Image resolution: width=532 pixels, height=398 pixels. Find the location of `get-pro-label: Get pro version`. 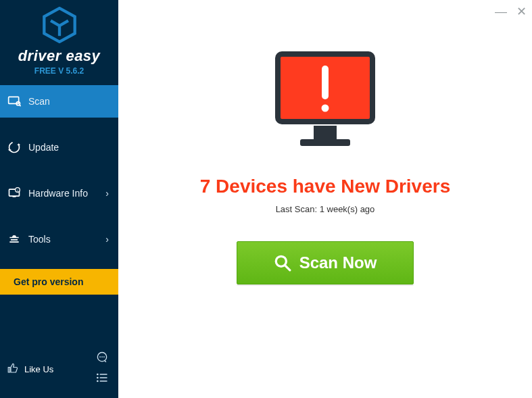

get-pro-label: Get pro version is located at coordinates (49, 282).